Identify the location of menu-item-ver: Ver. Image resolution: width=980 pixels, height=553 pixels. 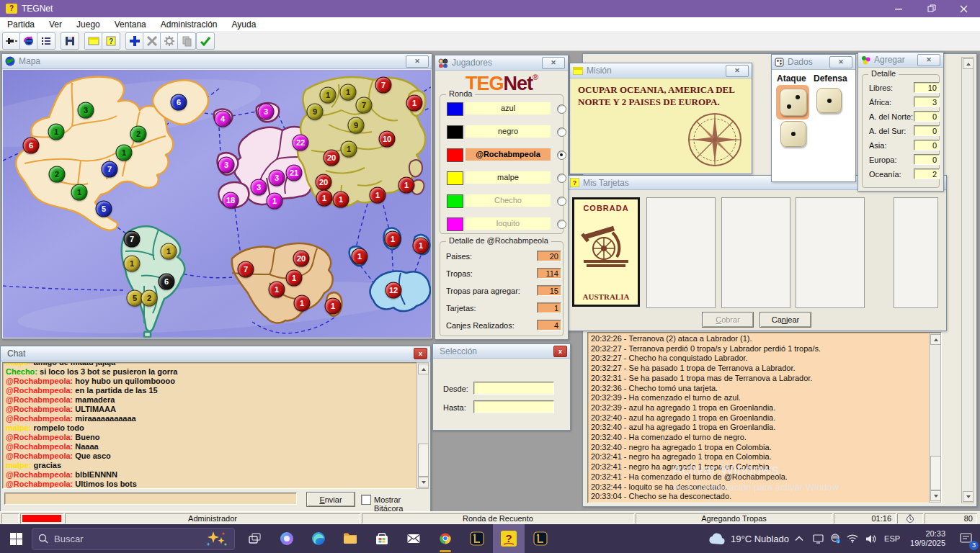
(55, 24).